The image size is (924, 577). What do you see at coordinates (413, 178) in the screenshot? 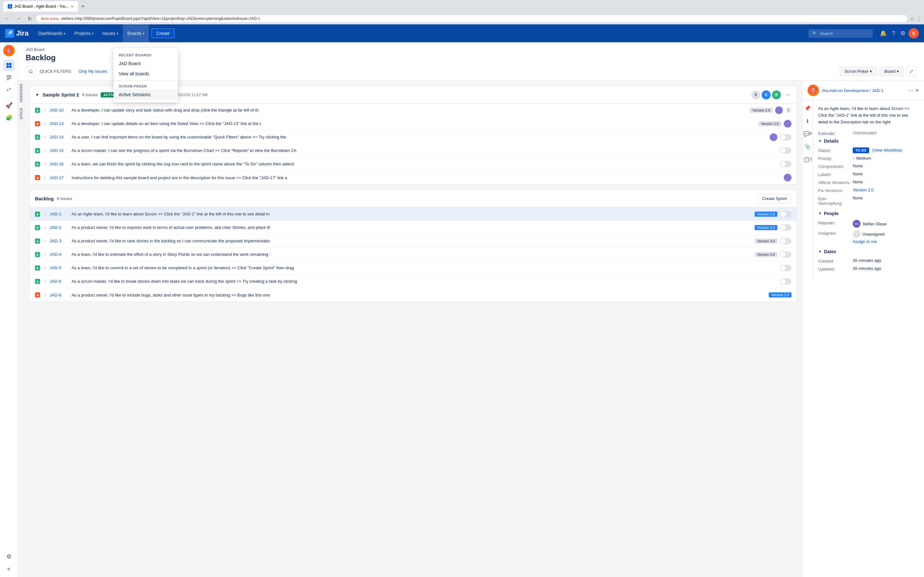
I see `table-row: ■ ↑ JAD-17 Instructions for deleting thi…` at bounding box center [413, 178].